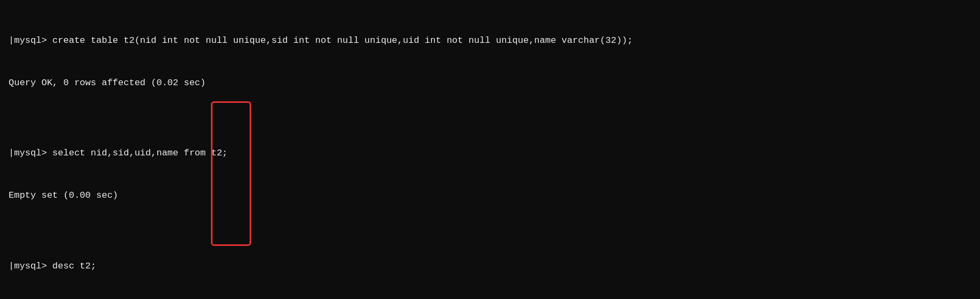 The height and width of the screenshot is (299, 980). Describe the element at coordinates (490, 153) in the screenshot. I see `line-4: |mysql> select nid,sid,uid,name from t2;` at that location.